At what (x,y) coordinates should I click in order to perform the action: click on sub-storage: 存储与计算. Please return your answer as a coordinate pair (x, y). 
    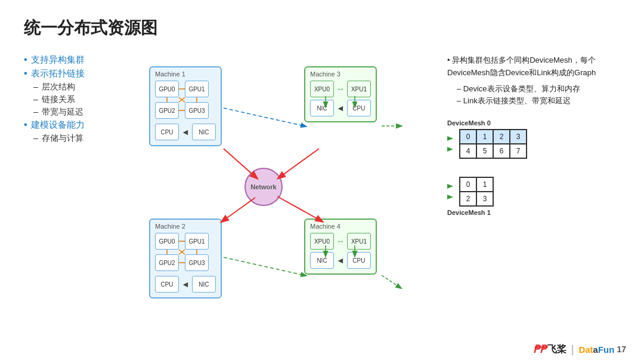
    Looking at the image, I should click on (88, 139).